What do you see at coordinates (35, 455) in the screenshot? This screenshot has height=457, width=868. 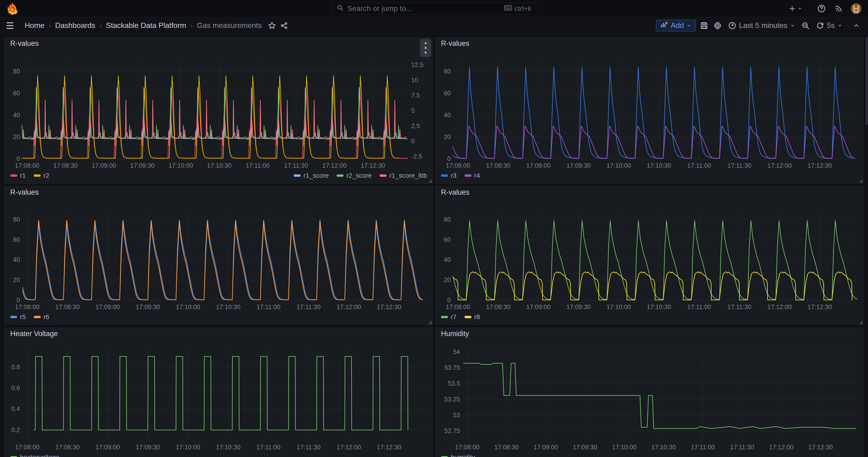 I see `legend-item-heatervoltage: heatervoltage` at bounding box center [35, 455].